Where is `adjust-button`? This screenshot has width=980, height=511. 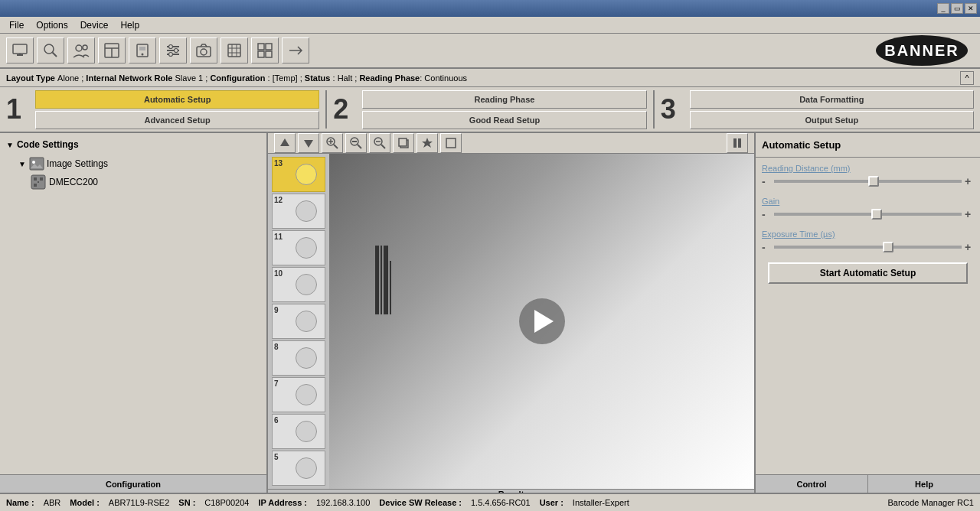 adjust-button is located at coordinates (427, 143).